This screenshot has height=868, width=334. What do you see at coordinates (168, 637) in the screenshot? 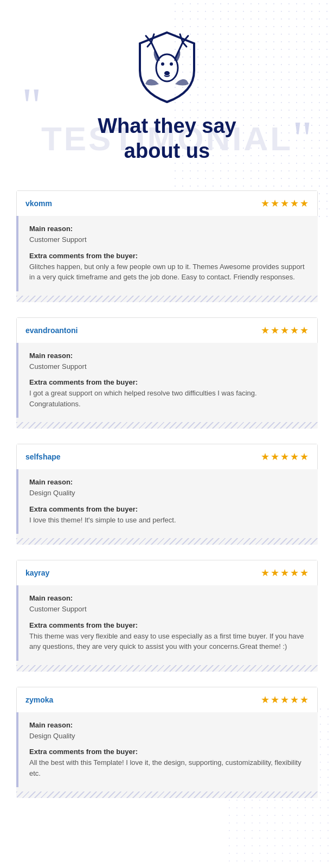
I see `extra-comments-field: Extra comments from the buyer: This them…` at bounding box center [168, 637].